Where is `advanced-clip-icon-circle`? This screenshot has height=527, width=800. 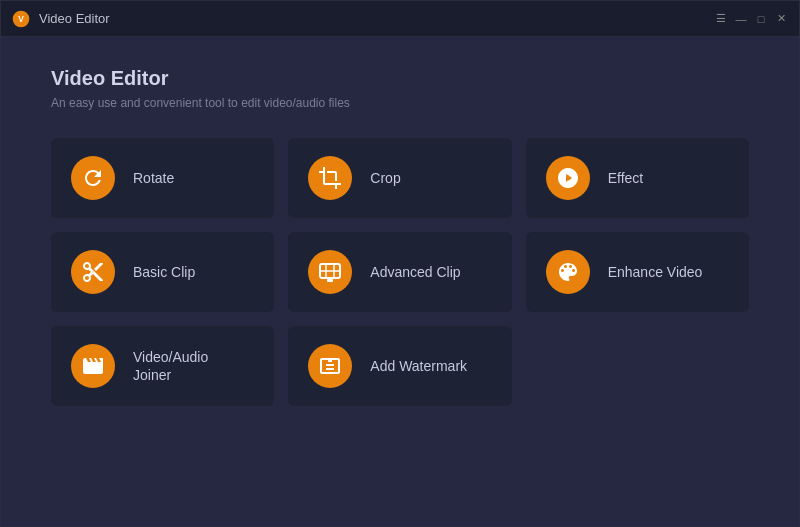 advanced-clip-icon-circle is located at coordinates (330, 272).